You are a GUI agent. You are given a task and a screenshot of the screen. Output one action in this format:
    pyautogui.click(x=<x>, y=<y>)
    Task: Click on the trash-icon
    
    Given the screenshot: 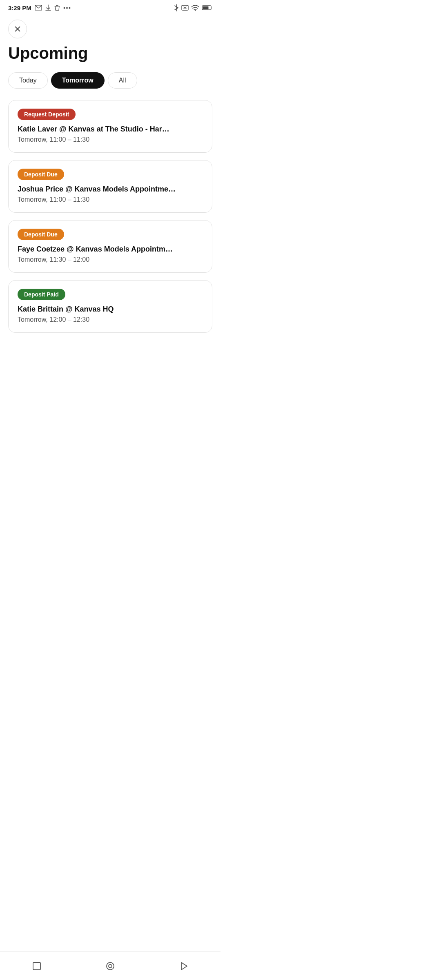 What is the action you would take?
    pyautogui.click(x=57, y=8)
    